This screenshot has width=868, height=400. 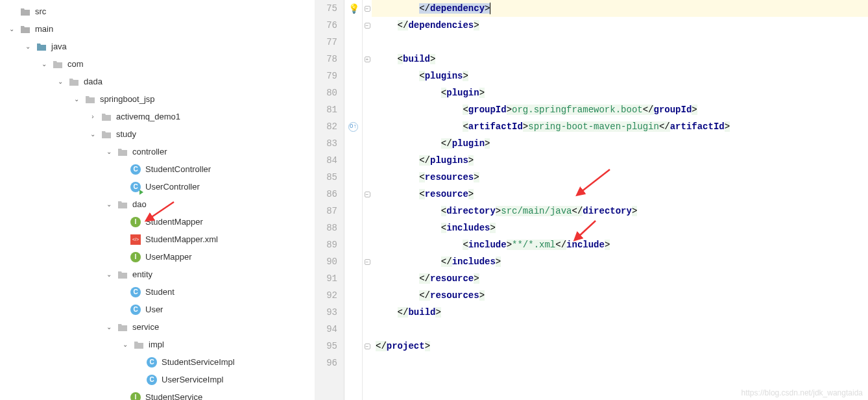 What do you see at coordinates (157, 379) in the screenshot?
I see `tree-class-user-service-impl: C UserServiceImpl` at bounding box center [157, 379].